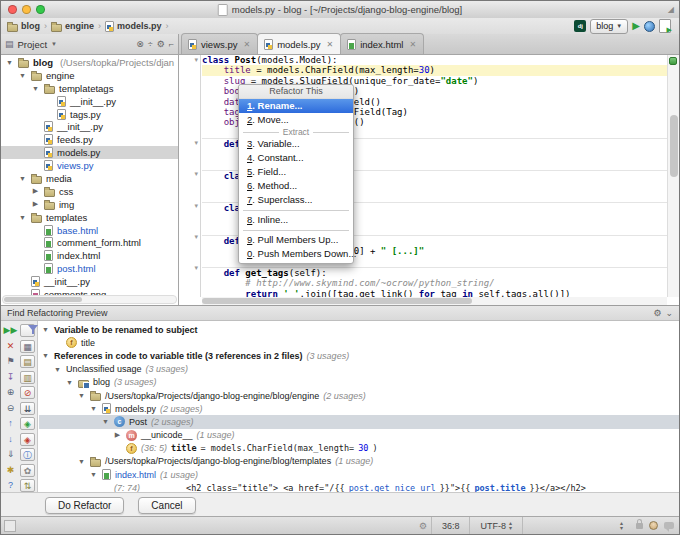 The image size is (680, 535). What do you see at coordinates (90, 242) in the screenshot?
I see `project-tree-item-comment_form.html: comment_form.html` at bounding box center [90, 242].